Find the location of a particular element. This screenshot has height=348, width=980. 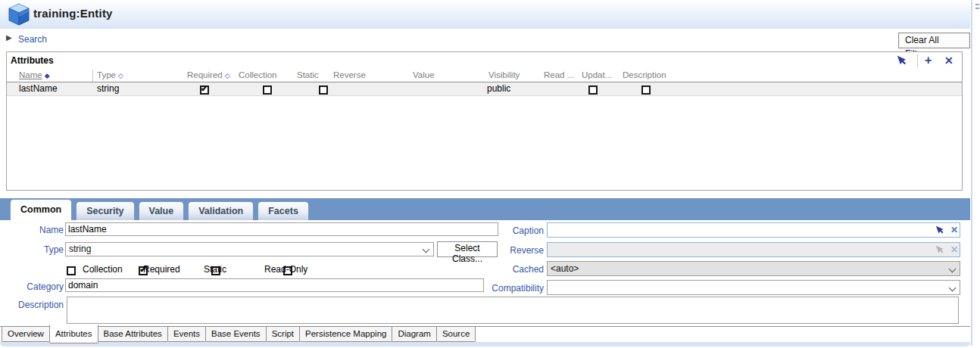

cached-select-value: <auto> is located at coordinates (565, 269).